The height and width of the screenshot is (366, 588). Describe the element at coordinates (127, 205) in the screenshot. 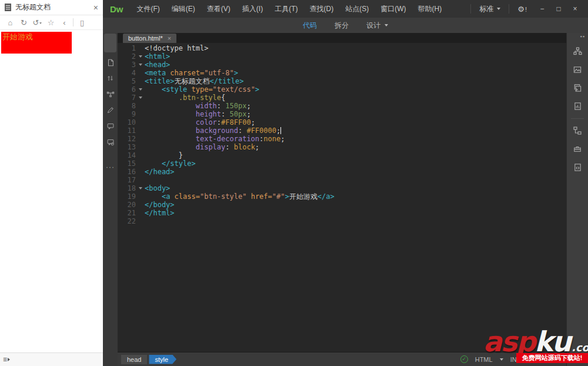

I see `line-number: 20` at that location.